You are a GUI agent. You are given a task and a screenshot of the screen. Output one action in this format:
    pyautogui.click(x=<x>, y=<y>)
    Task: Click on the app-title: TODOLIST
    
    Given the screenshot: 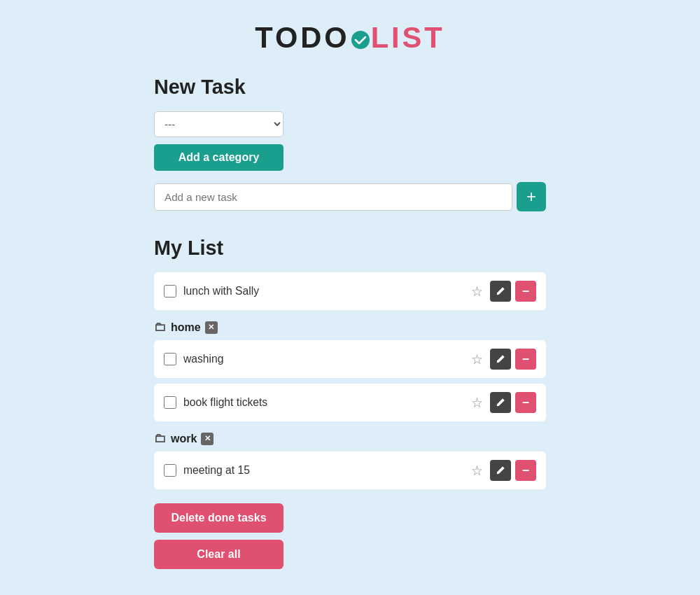 What is the action you would take?
    pyautogui.click(x=350, y=38)
    